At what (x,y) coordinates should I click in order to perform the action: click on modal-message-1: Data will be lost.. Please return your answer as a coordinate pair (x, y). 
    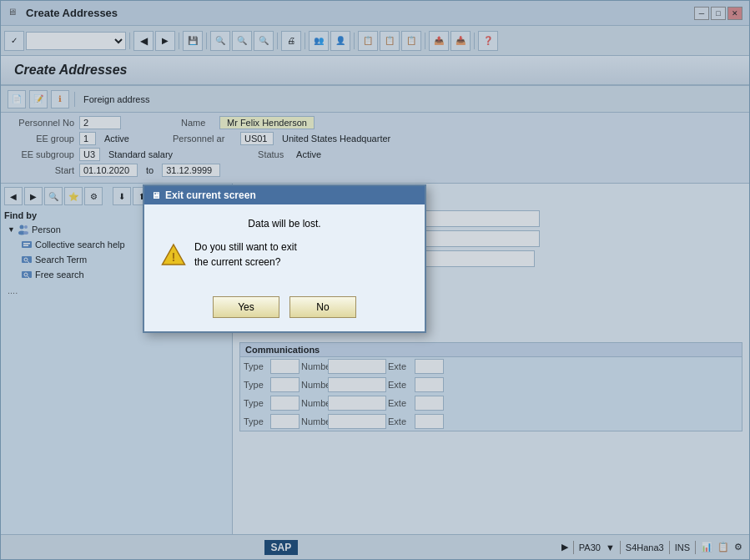
    Looking at the image, I should click on (284, 224).